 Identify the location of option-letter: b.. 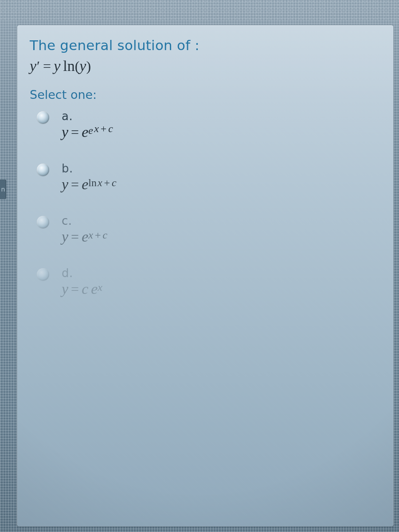
(223, 168).